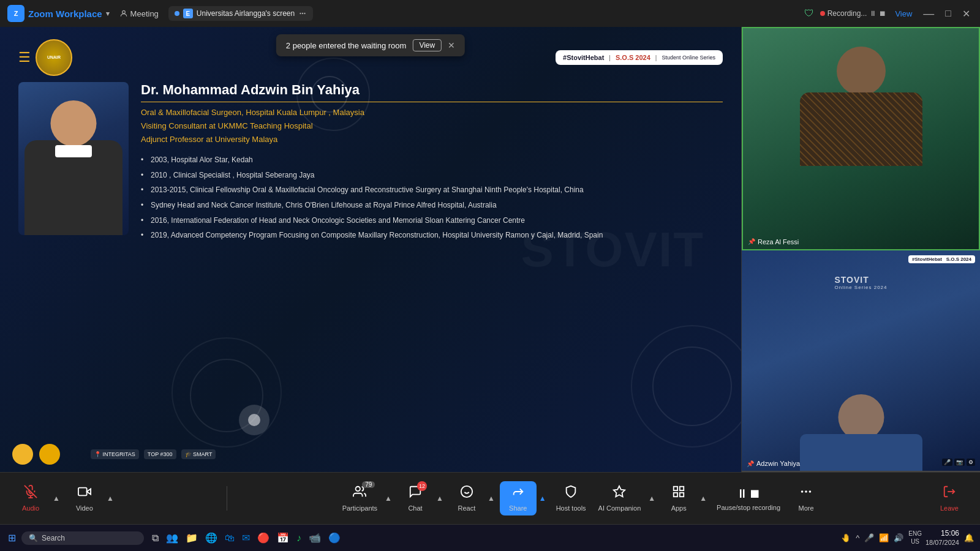  I want to click on slide-footer: 📍 INTEGRITAS TOP #300 🎓 SMART, so click(114, 454).